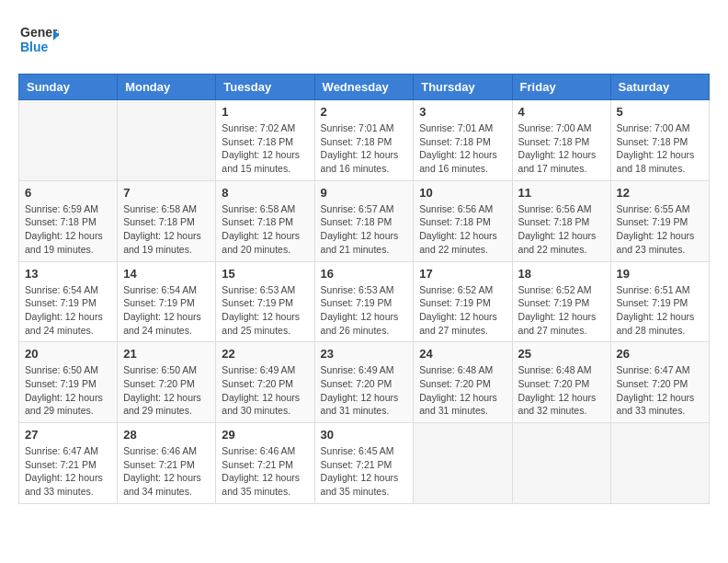 The width and height of the screenshot is (728, 563). Describe the element at coordinates (166, 274) in the screenshot. I see `day-number: 14` at that location.